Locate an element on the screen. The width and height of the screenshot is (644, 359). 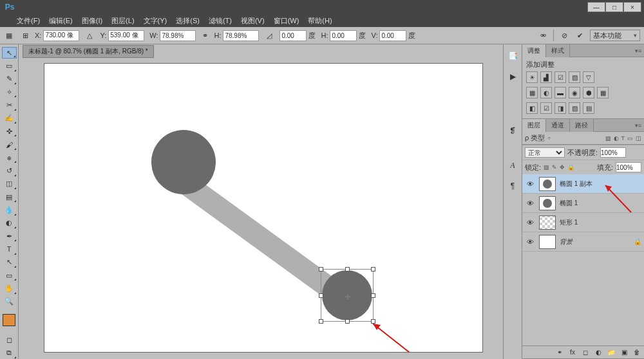
adjustment-layer-icon: ◐ is located at coordinates (598, 353).